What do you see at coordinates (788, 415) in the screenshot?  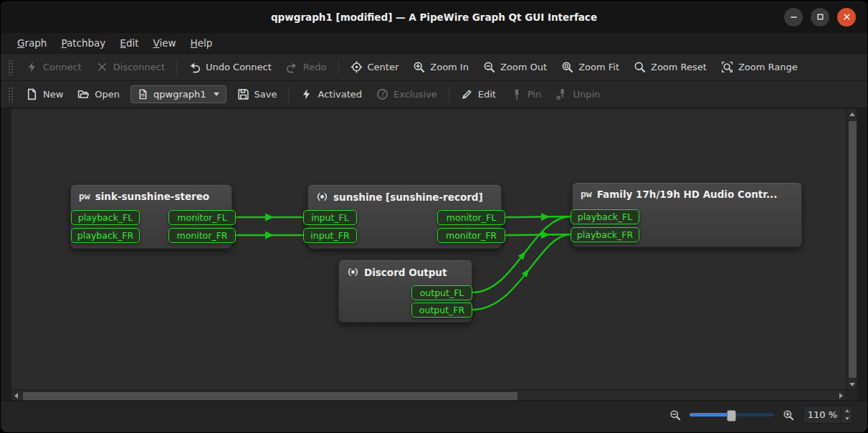 I see `statusbar-zoom-in-button` at bounding box center [788, 415].